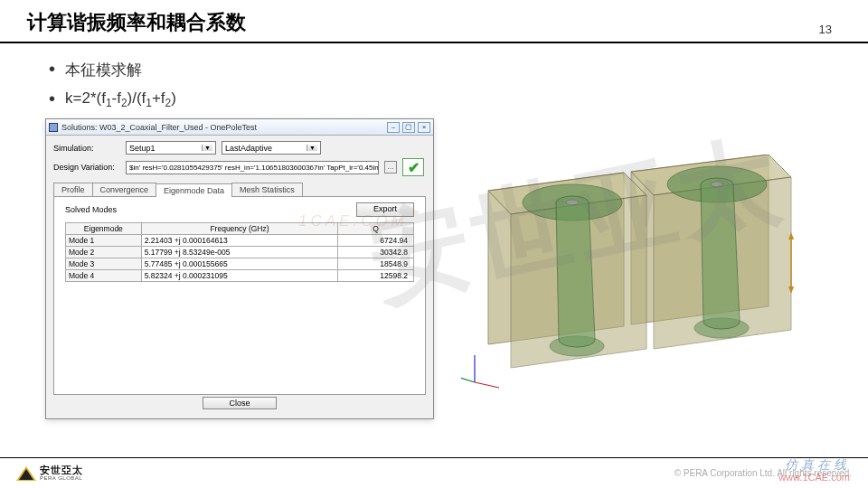  I want to click on pera-logo: 安世亞太 PERA GLOBAL, so click(50, 474).